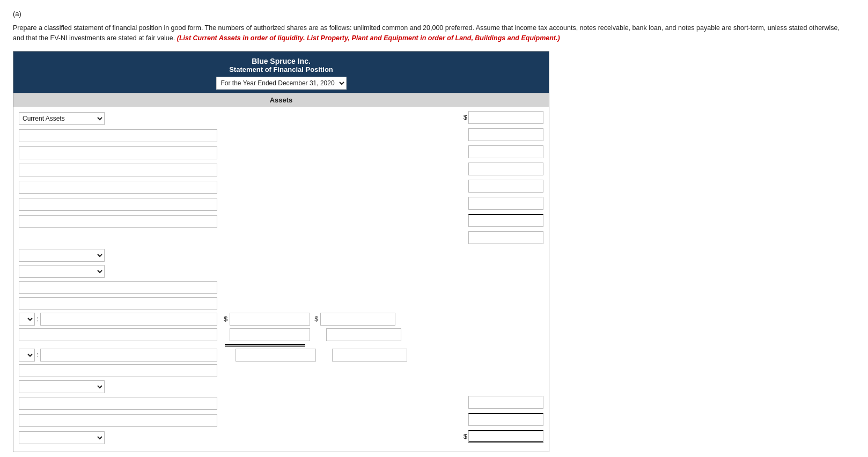  Describe the element at coordinates (370, 355) in the screenshot. I see `mid-input-3b` at that location.